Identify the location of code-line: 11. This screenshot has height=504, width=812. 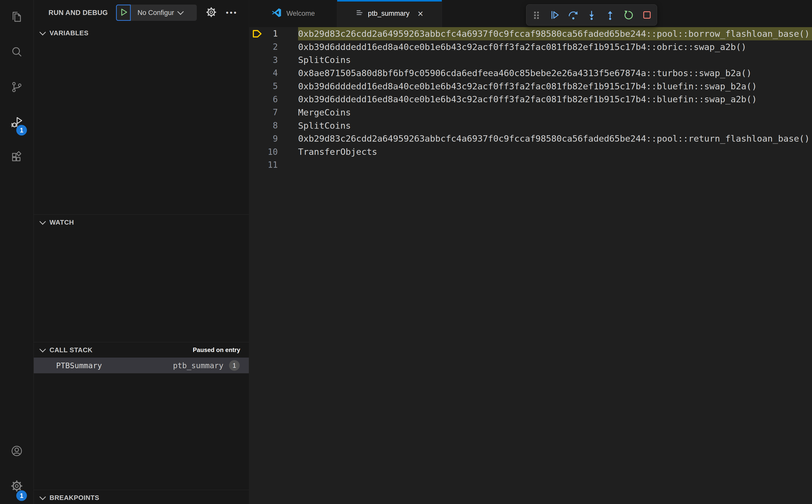
(531, 165).